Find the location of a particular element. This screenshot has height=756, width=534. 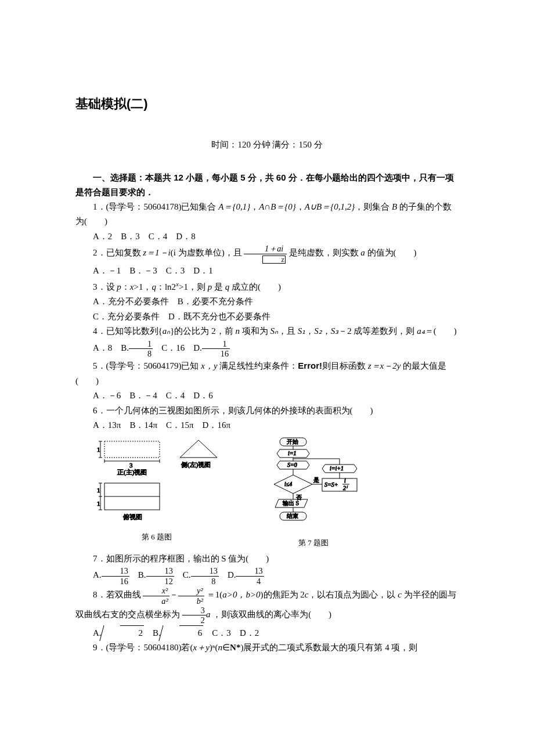

svg-text: i=i+1 is located at coordinates (337, 468).